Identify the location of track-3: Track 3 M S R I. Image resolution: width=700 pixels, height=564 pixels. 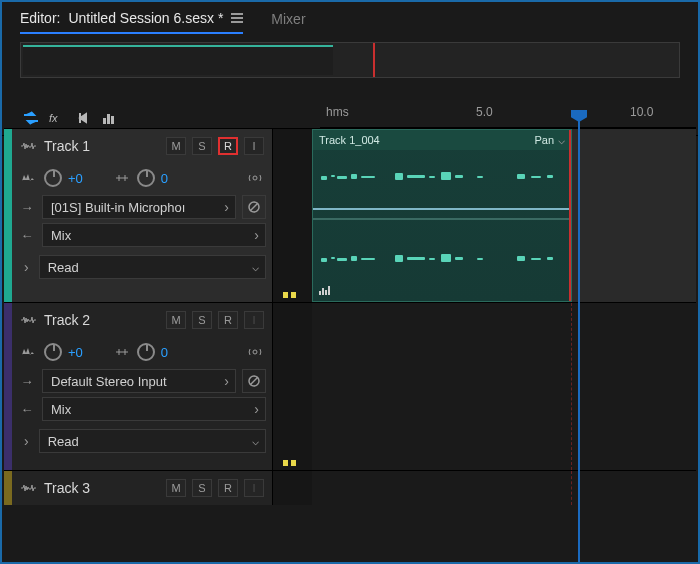
(350, 488).